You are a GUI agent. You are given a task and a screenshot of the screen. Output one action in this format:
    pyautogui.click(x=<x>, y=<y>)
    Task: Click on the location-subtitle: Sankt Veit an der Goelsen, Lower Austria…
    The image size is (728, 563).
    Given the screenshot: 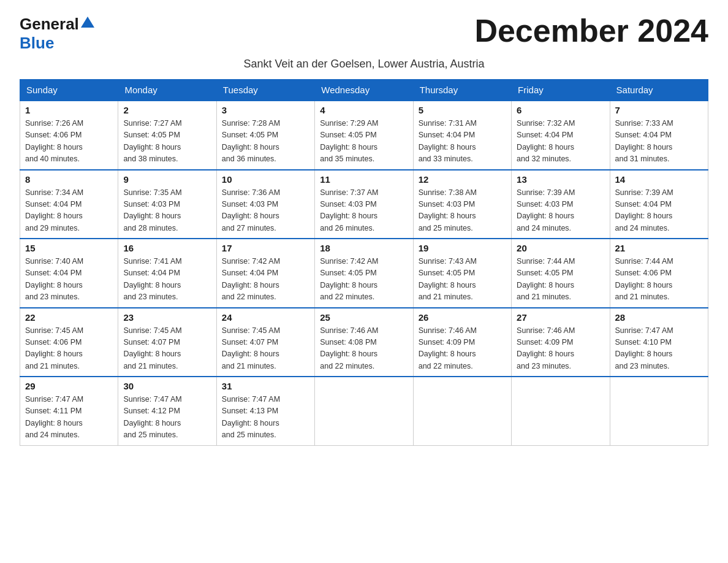 What is the action you would take?
    pyautogui.click(x=364, y=64)
    